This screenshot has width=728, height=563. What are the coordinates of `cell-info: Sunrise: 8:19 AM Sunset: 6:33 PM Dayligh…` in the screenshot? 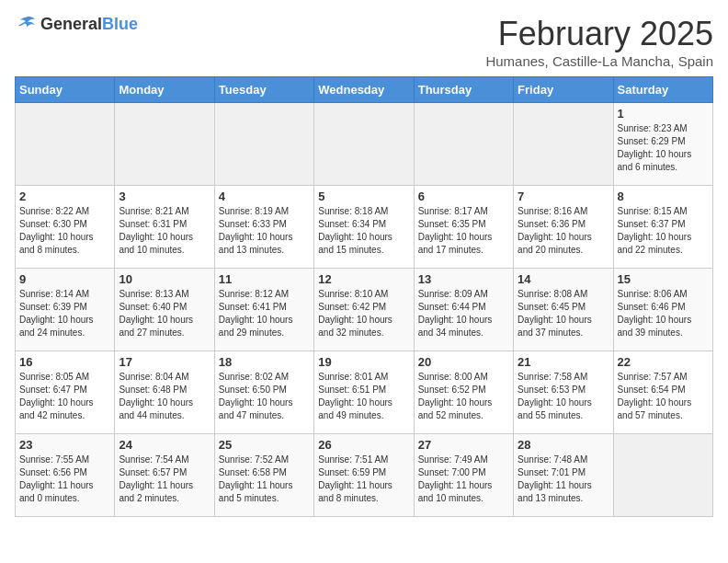 It's located at (265, 231).